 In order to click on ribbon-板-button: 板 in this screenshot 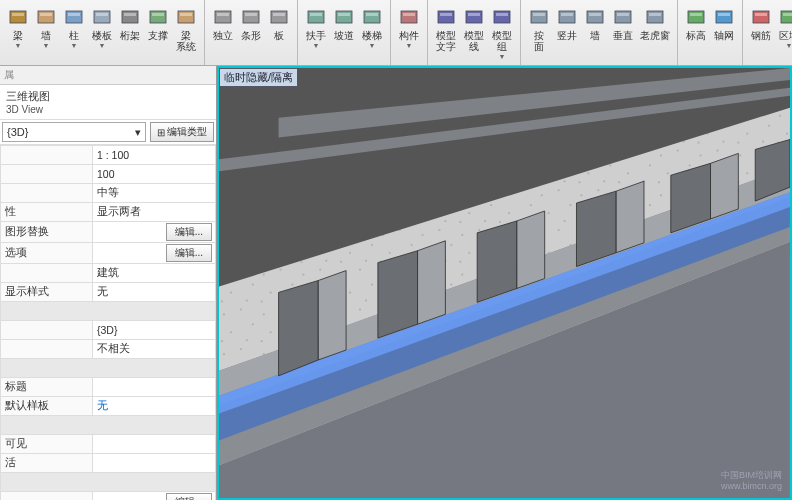, I will do `click(279, 32)`.